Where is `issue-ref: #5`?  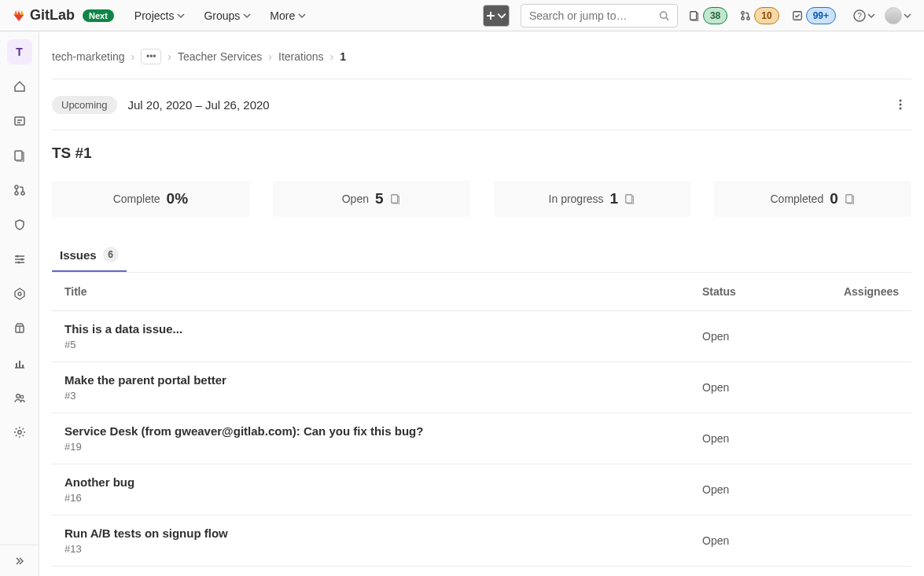 issue-ref: #5 is located at coordinates (384, 344).